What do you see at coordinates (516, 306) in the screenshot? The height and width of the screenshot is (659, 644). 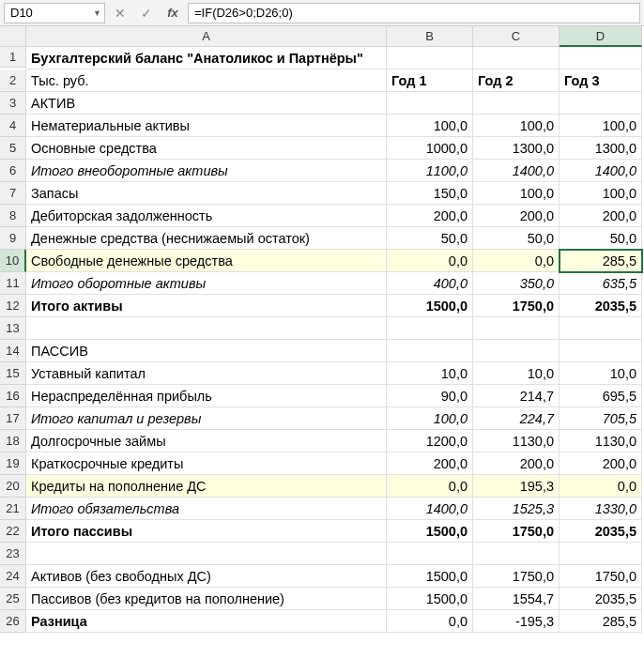 I see `cell-C12: 1750,0` at bounding box center [516, 306].